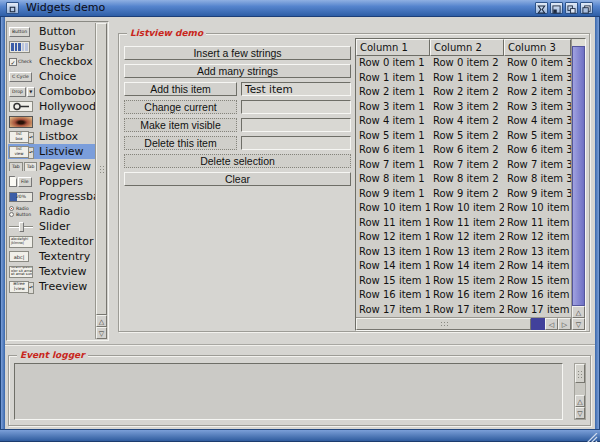 The height and width of the screenshot is (442, 600). I want to click on table-cell: Row 13 item 3, so click(538, 252).